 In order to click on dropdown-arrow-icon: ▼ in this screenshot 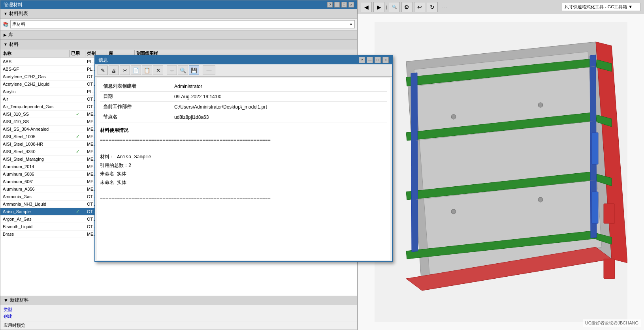, I will do `click(351, 24)`.